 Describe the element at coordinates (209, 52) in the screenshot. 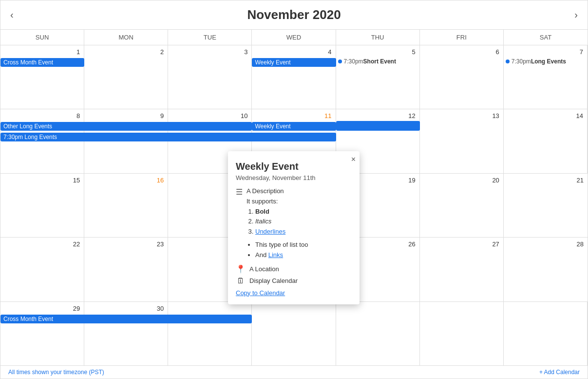

I see `day-number: 3` at that location.